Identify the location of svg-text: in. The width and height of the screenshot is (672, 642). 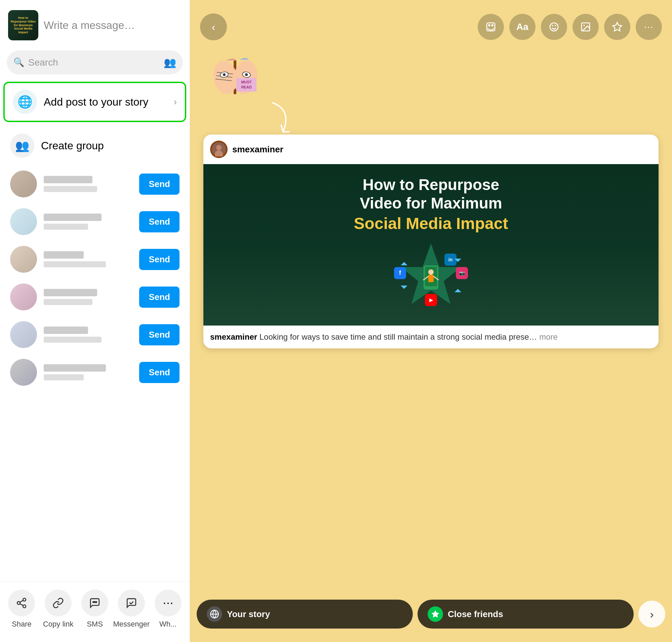
(450, 260).